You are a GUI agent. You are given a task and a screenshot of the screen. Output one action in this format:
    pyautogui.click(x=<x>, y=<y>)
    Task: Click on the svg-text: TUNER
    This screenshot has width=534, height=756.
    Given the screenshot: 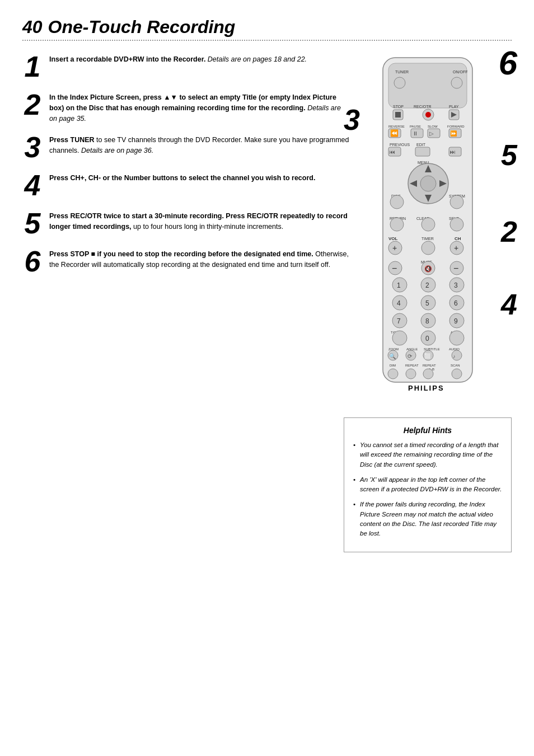 What is the action you would take?
    pyautogui.click(x=402, y=72)
    